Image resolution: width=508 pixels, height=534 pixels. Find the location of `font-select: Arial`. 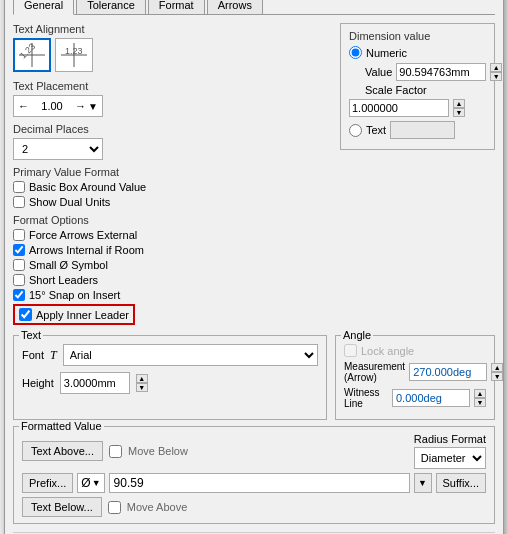

font-select: Arial is located at coordinates (190, 355).